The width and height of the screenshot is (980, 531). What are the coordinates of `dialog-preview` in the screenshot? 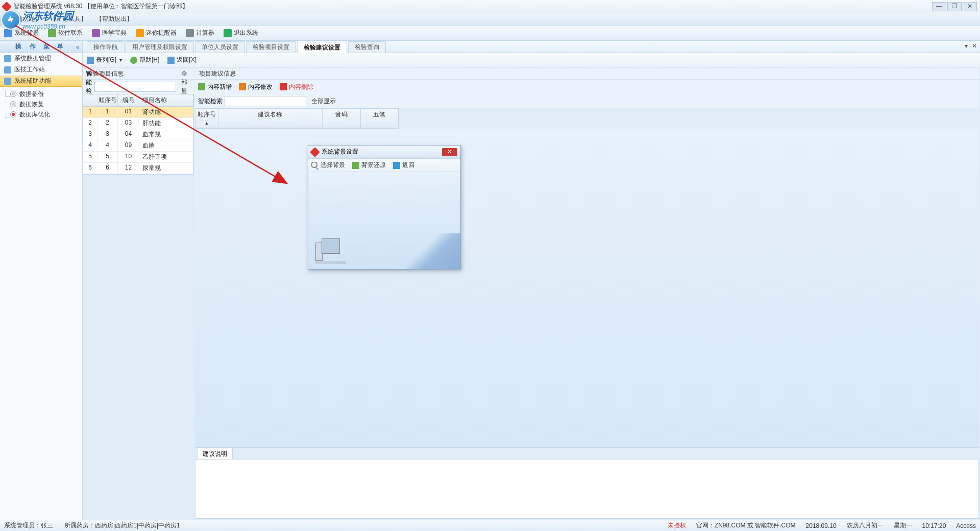 It's located at (384, 221).